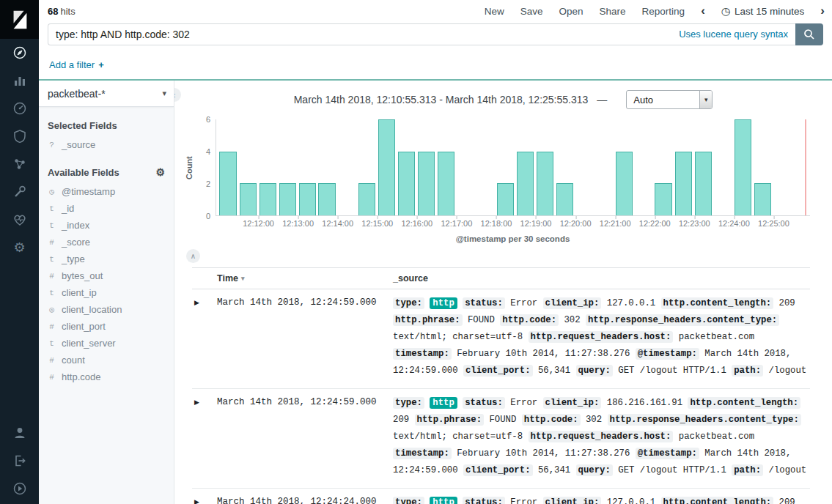  I want to click on nav-management: ⚙, so click(19, 248).